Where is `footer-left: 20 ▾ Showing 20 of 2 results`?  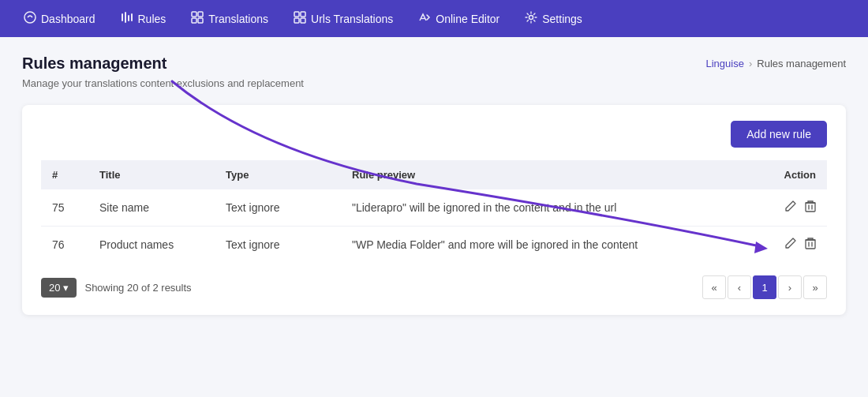
footer-left: 20 ▾ Showing 20 of 2 results is located at coordinates (117, 287).